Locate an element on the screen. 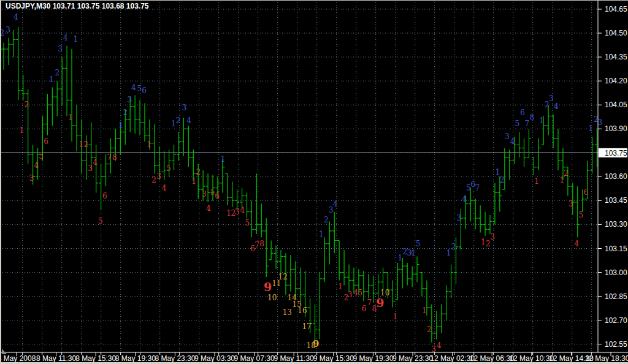 The width and height of the screenshot is (628, 364). time-tick-label: 9 May 03:30 is located at coordinates (215, 358).